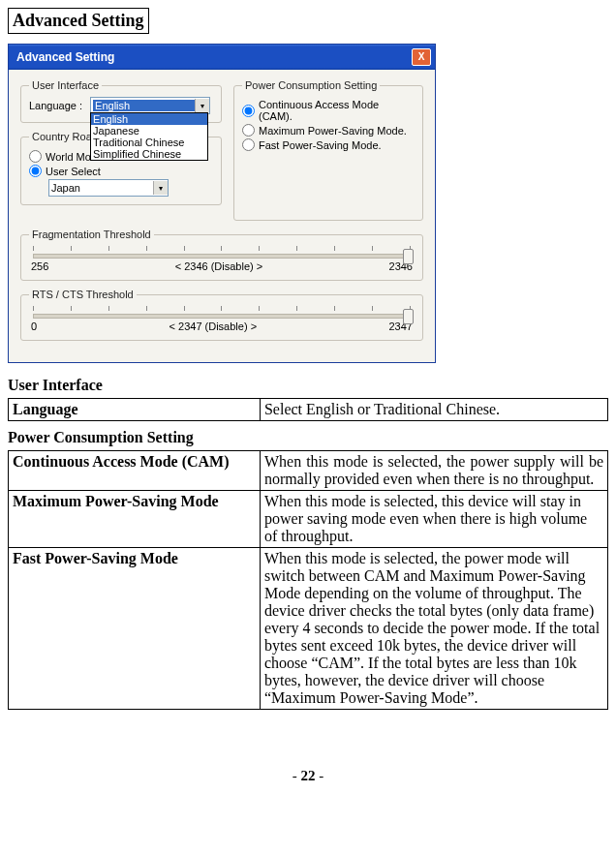 The width and height of the screenshot is (616, 854). Describe the element at coordinates (121, 101) in the screenshot. I see `user-interface-group: User Interface Language : English ▾ Engl…` at that location.